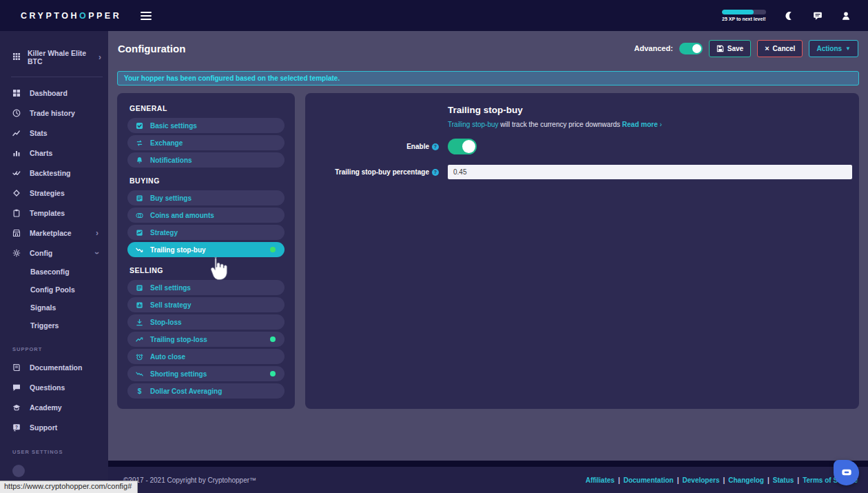 This screenshot has height=493, width=868. I want to click on config-nav-sell-settings: Sell settings, so click(206, 288).